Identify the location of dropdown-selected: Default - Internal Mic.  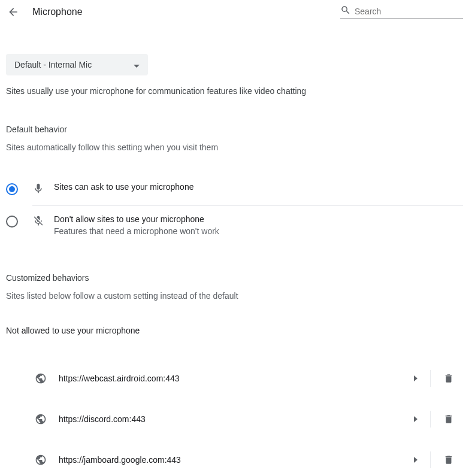
(53, 65).